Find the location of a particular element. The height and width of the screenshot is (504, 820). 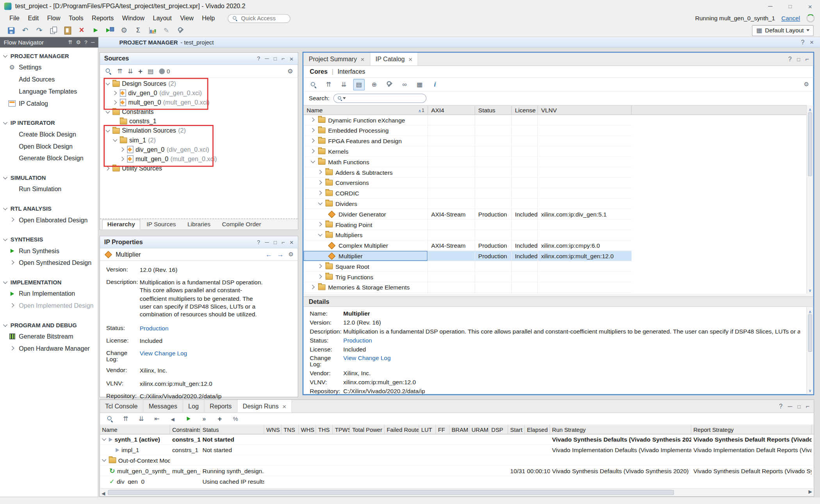

flow-item-run-implementation: Run Implementation is located at coordinates (49, 293).